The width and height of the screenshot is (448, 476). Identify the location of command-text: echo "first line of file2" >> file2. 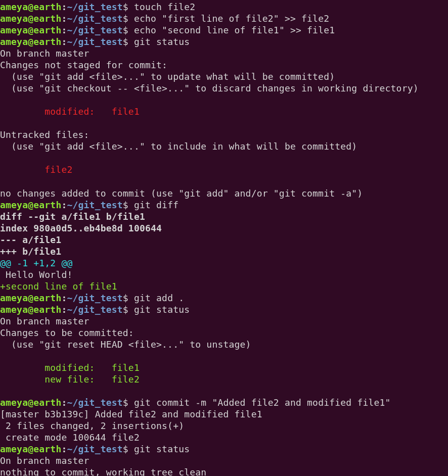
(232, 18).